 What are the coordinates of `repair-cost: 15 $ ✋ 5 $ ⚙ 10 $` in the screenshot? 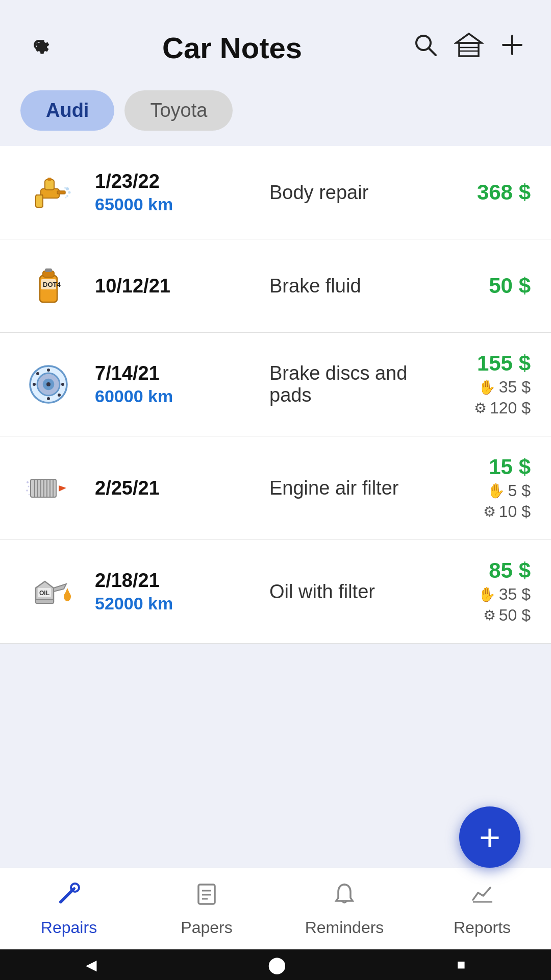 It's located at (480, 488).